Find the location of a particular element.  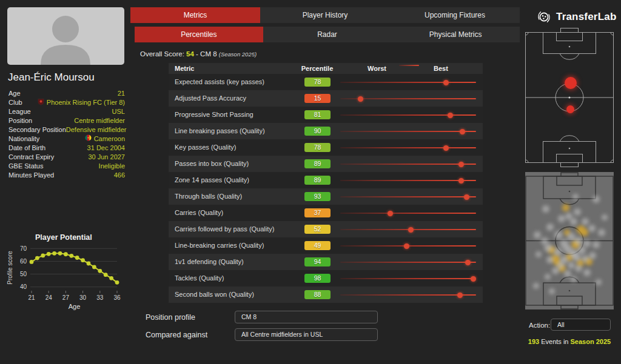

tab-upcoming-fixtures: Upcoming Fixtures is located at coordinates (455, 15).